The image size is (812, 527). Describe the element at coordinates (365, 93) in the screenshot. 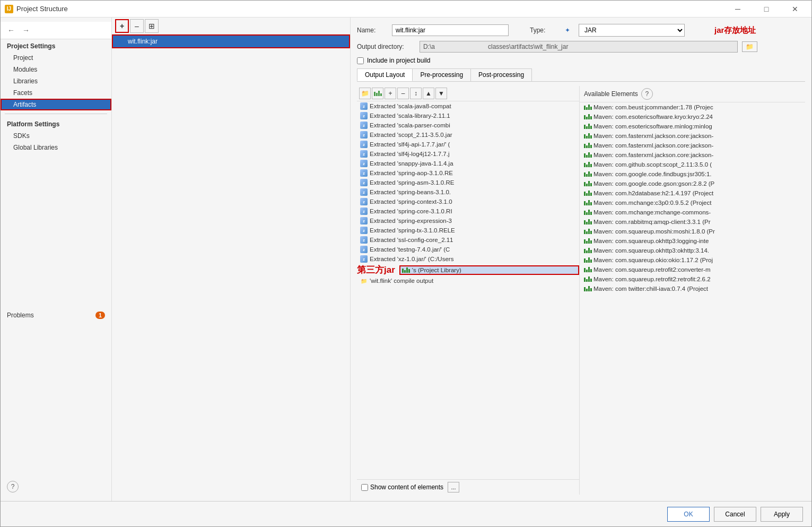

I see `tree-folder-btn: 📁` at that location.